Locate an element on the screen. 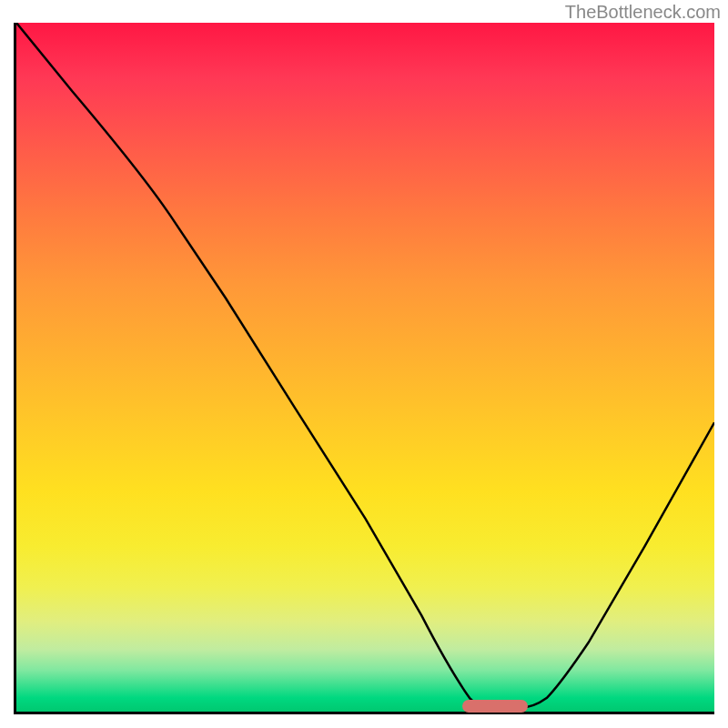  optimum-range-marker is located at coordinates (495, 706).